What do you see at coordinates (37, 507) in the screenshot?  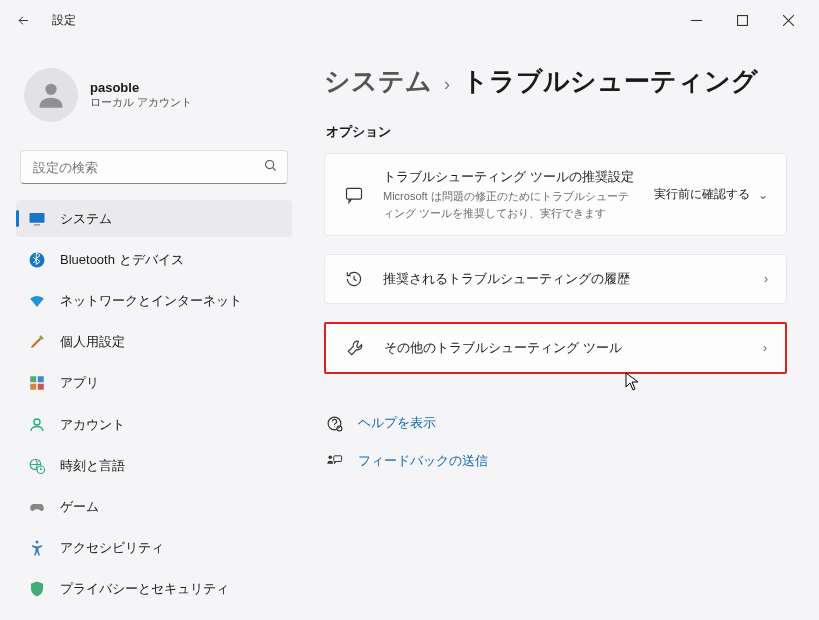 I see `gamepad-icon` at bounding box center [37, 507].